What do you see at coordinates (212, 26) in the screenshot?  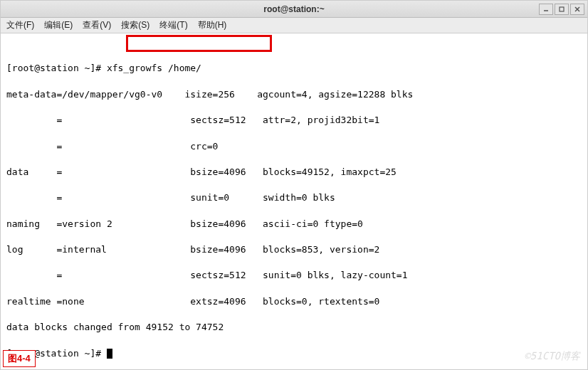 I see `menu-help: 帮助(H)` at bounding box center [212, 26].